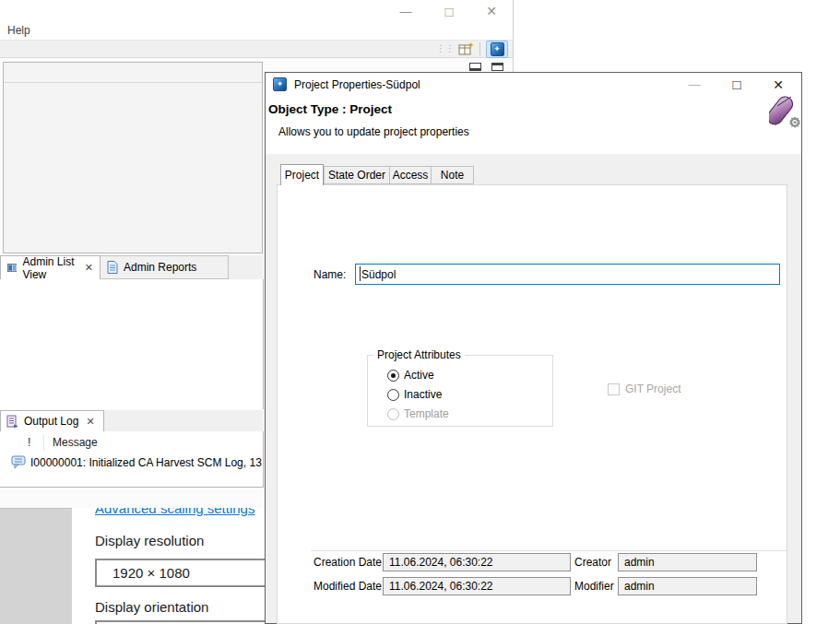  What do you see at coordinates (168, 566) in the screenshot?
I see `settings-panel: Advanced scaling settings Display resolu…` at bounding box center [168, 566].